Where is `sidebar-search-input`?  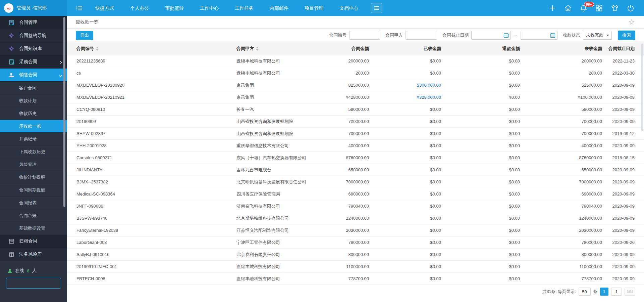
sidebar-search-input is located at coordinates (38, 284).